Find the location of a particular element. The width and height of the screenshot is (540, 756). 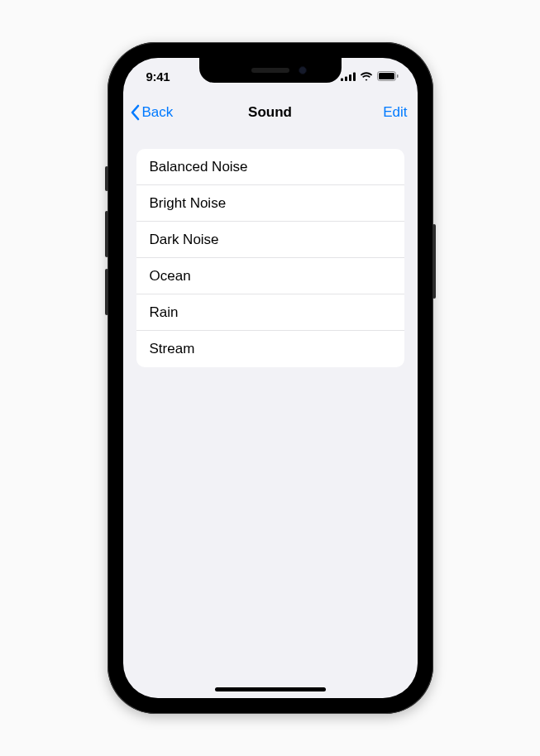

edit-button: Edit is located at coordinates (395, 112).